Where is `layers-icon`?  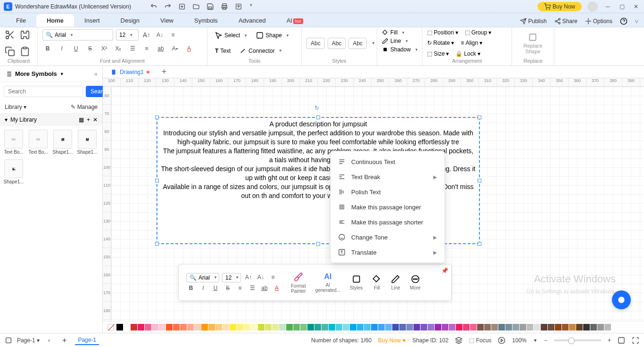 layers-icon is located at coordinates (459, 340).